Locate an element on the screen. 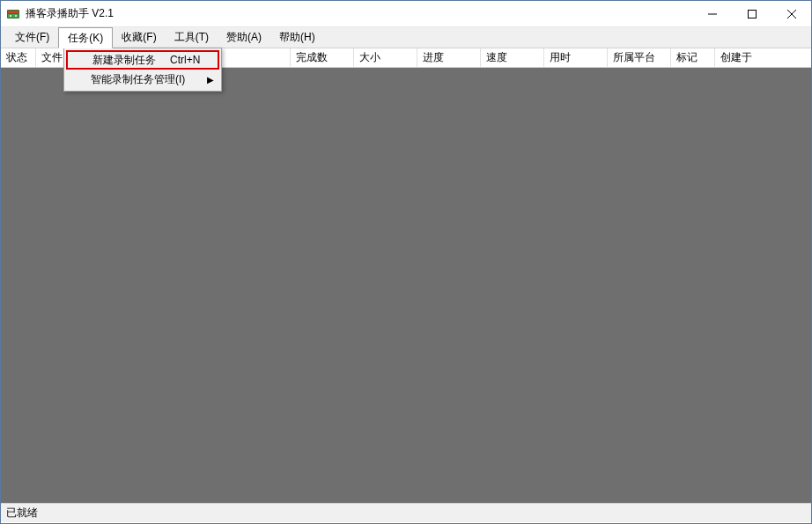 The image size is (812, 524). col-created: 创建于 is located at coordinates (742, 58).